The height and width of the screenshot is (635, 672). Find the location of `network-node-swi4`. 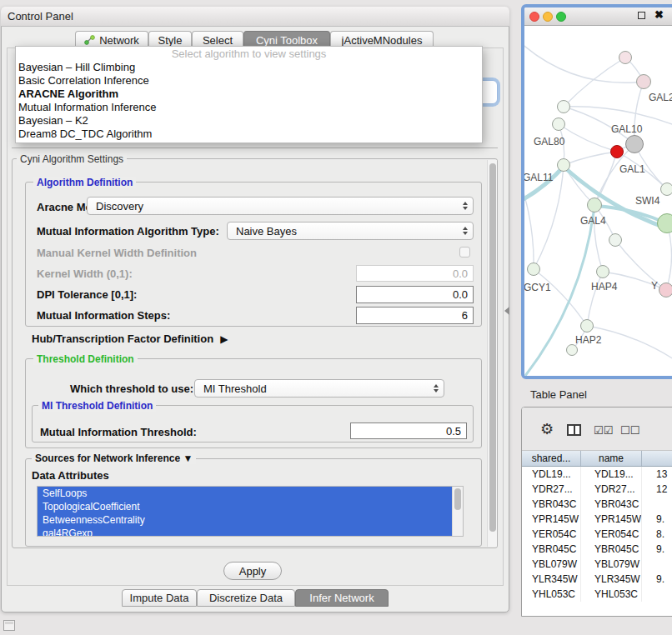

network-node-swi4 is located at coordinates (666, 189).